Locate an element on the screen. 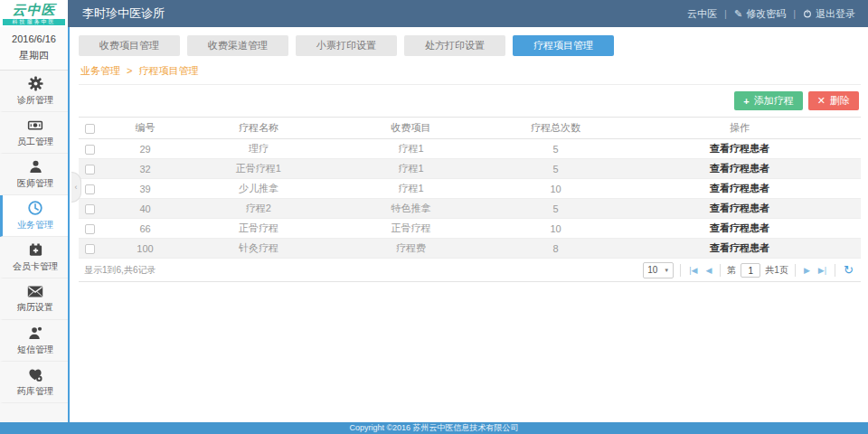  header-user-area: 云中医 | ✎ 修改密码 | 退出登录 is located at coordinates (771, 14).